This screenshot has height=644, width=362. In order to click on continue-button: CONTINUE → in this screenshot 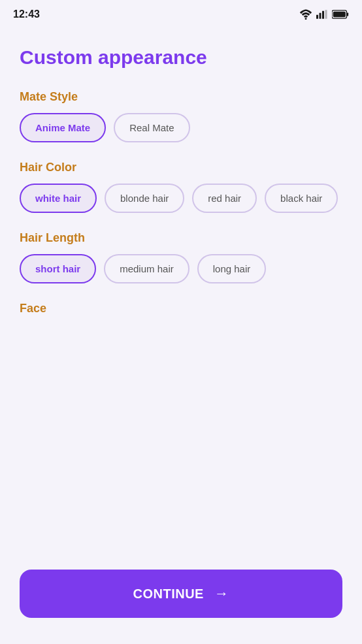, I will do `click(181, 594)`.